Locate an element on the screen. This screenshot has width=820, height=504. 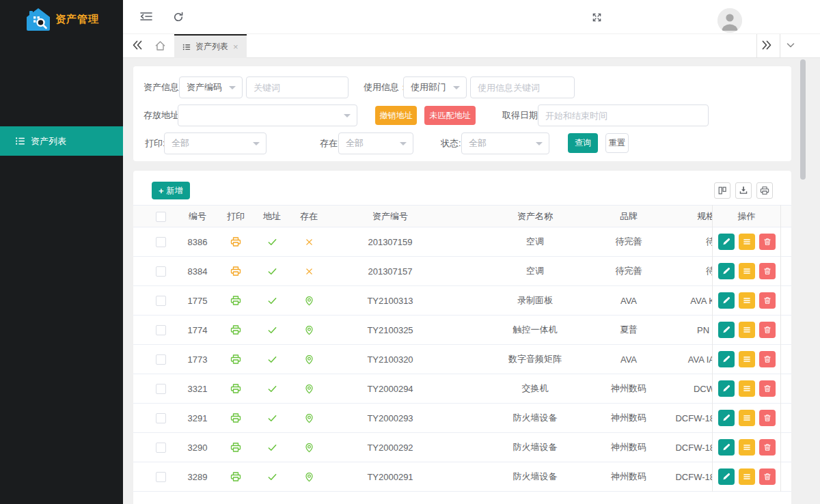
row-actions is located at coordinates (746, 331).